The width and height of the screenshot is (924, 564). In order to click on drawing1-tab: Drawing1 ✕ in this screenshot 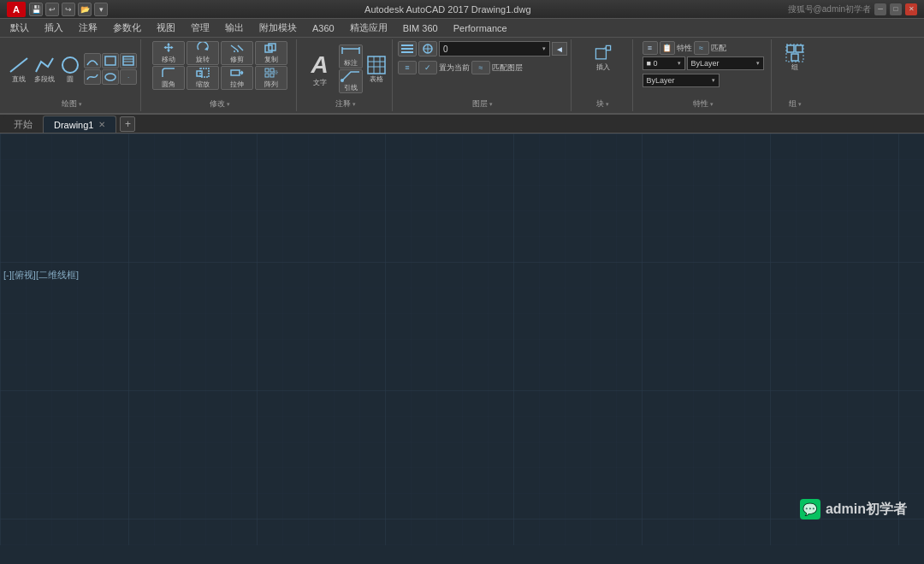, I will do `click(80, 124)`.